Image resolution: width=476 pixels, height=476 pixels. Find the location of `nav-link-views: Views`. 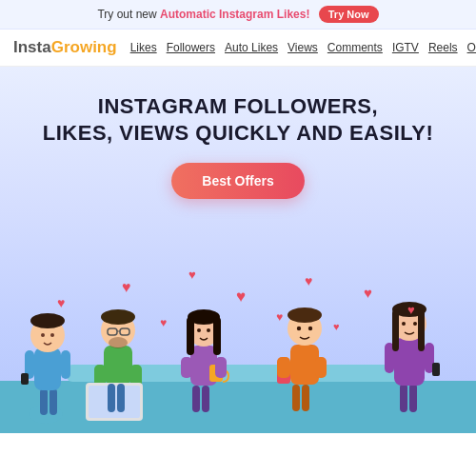

nav-link-views: Views is located at coordinates (303, 48).